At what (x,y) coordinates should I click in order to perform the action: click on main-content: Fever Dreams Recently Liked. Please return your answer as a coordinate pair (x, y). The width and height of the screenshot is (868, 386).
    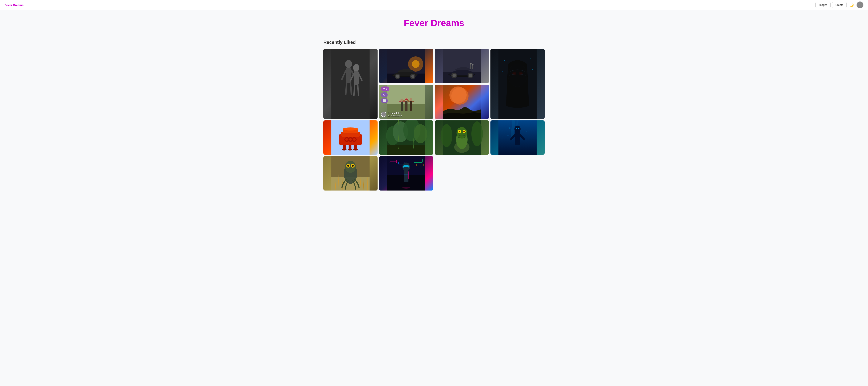
    Looking at the image, I should click on (434, 104).